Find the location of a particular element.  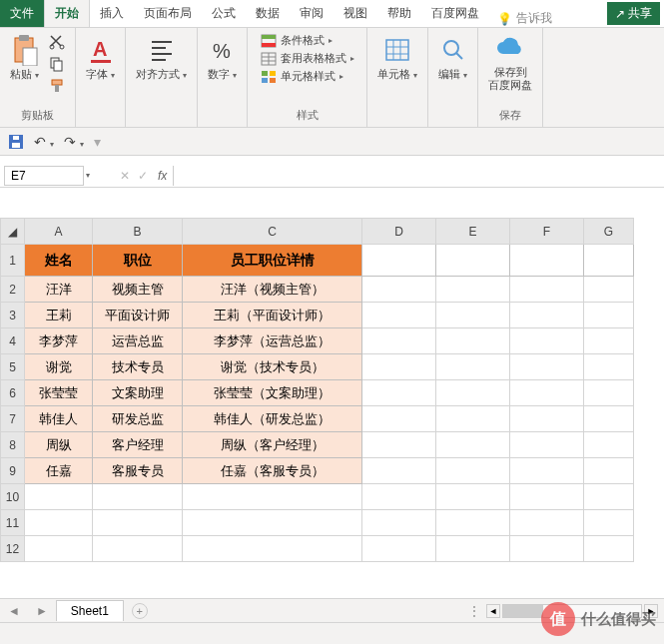

row-header: 2 is located at coordinates (13, 290).